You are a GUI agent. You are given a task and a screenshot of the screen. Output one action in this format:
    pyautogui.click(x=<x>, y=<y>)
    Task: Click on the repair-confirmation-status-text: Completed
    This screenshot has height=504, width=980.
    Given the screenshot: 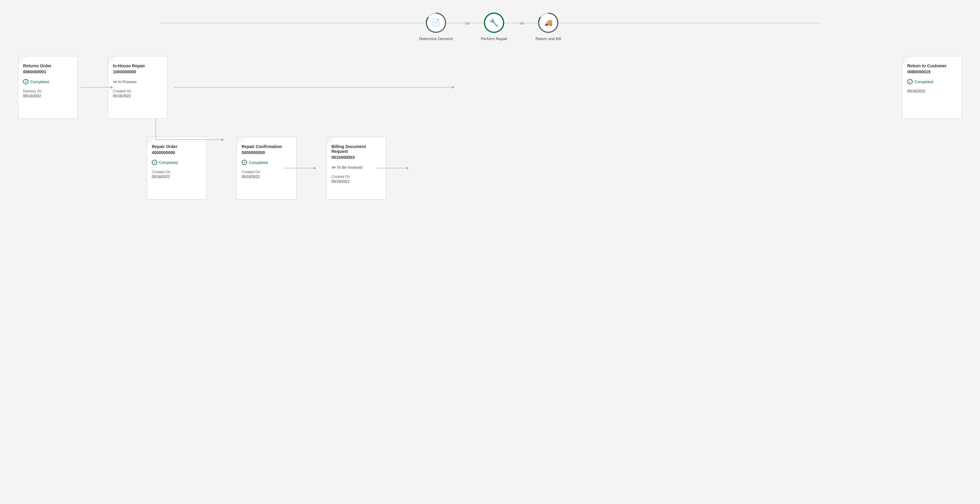 What is the action you would take?
    pyautogui.click(x=258, y=163)
    